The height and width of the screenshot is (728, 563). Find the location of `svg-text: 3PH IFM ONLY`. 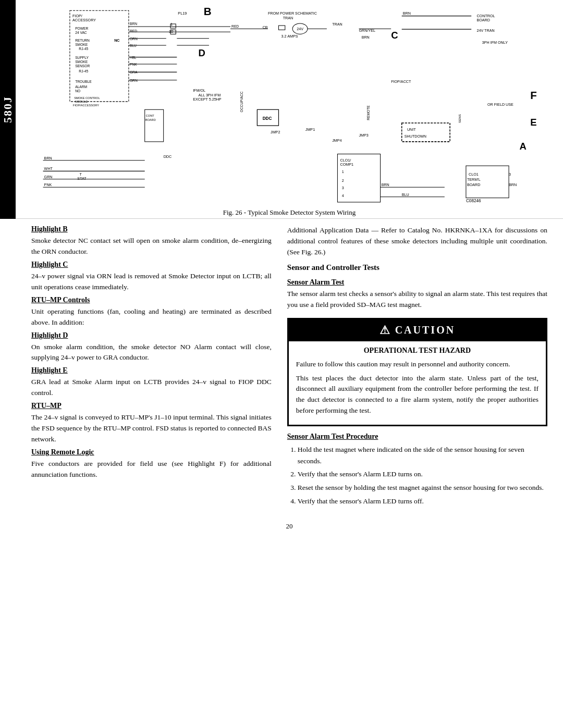

svg-text: 3PH IFM ONLY is located at coordinates (495, 43).